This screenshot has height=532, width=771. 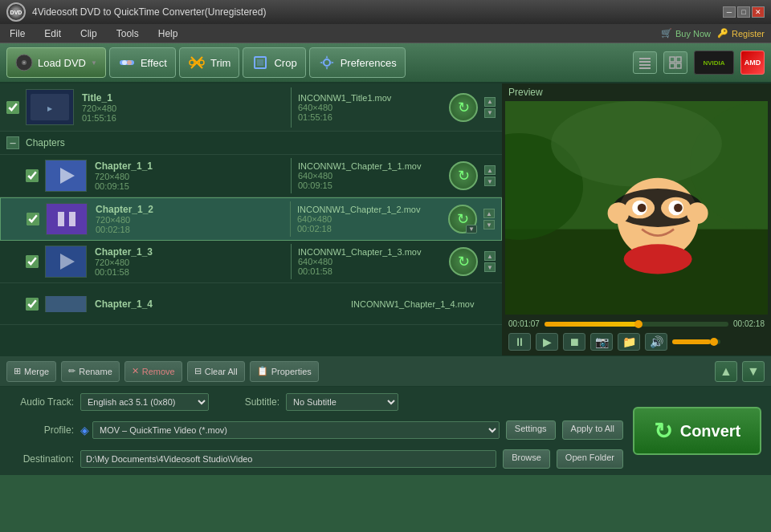 What do you see at coordinates (90, 372) in the screenshot?
I see `rename-button: ✏ Rename` at bounding box center [90, 372].